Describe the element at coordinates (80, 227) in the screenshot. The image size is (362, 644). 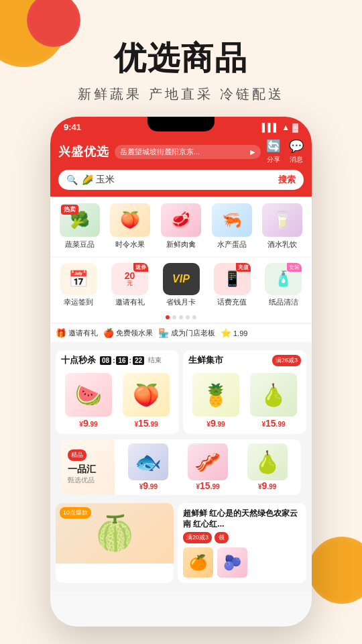
I see `category-veggie: 🥦 热卖 蔬菜豆品` at that location.